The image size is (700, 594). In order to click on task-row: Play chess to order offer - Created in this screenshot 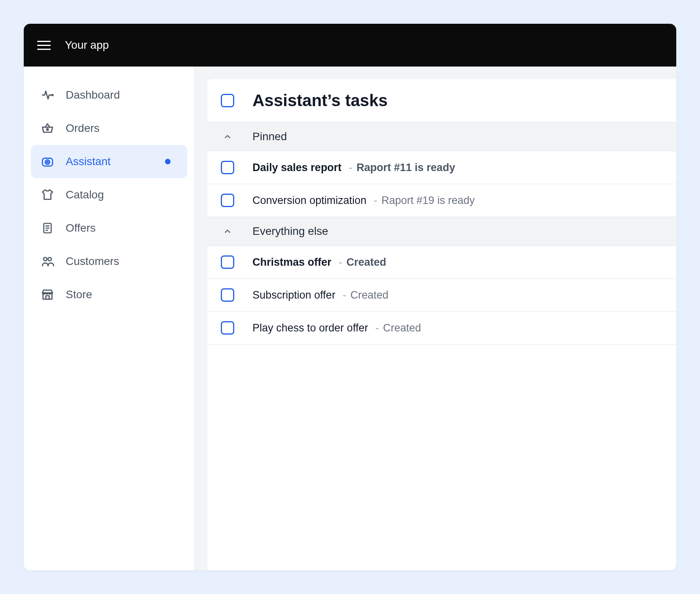, I will do `click(442, 328)`.